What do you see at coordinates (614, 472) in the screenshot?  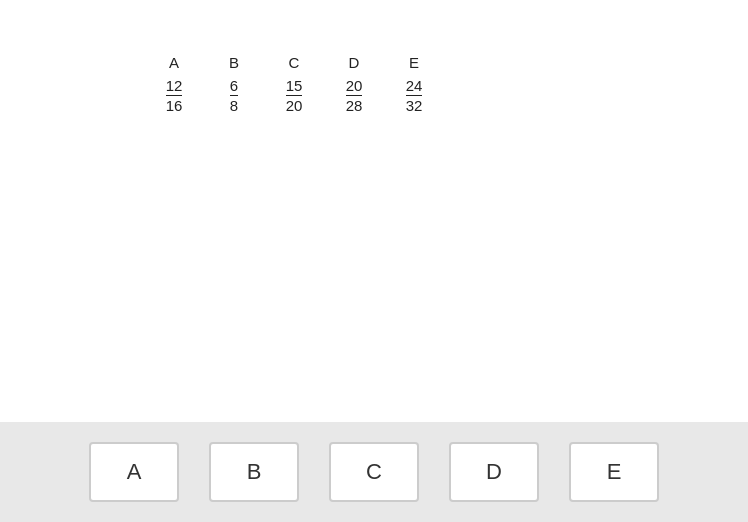 I see `answer-btn-e: E` at bounding box center [614, 472].